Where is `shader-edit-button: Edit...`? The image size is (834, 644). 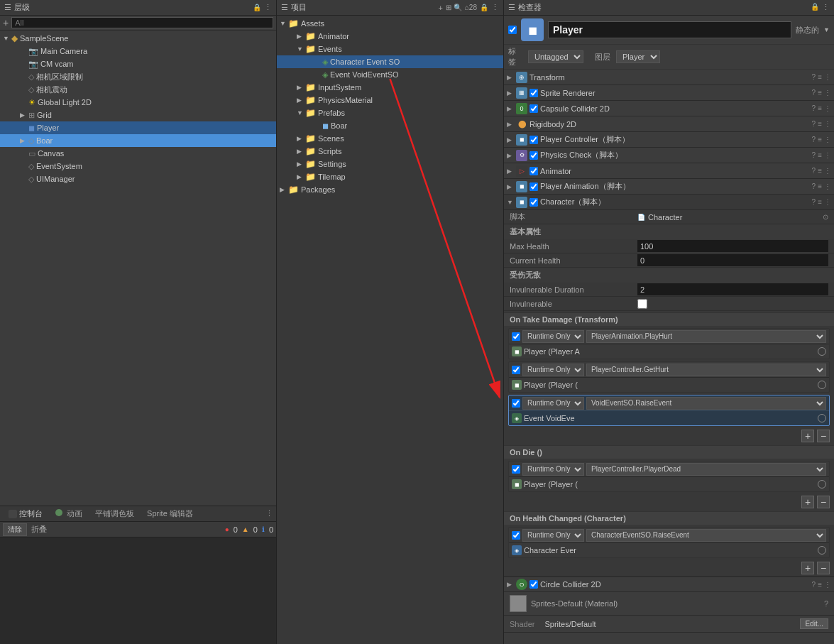 shader-edit-button: Edit... is located at coordinates (814, 623).